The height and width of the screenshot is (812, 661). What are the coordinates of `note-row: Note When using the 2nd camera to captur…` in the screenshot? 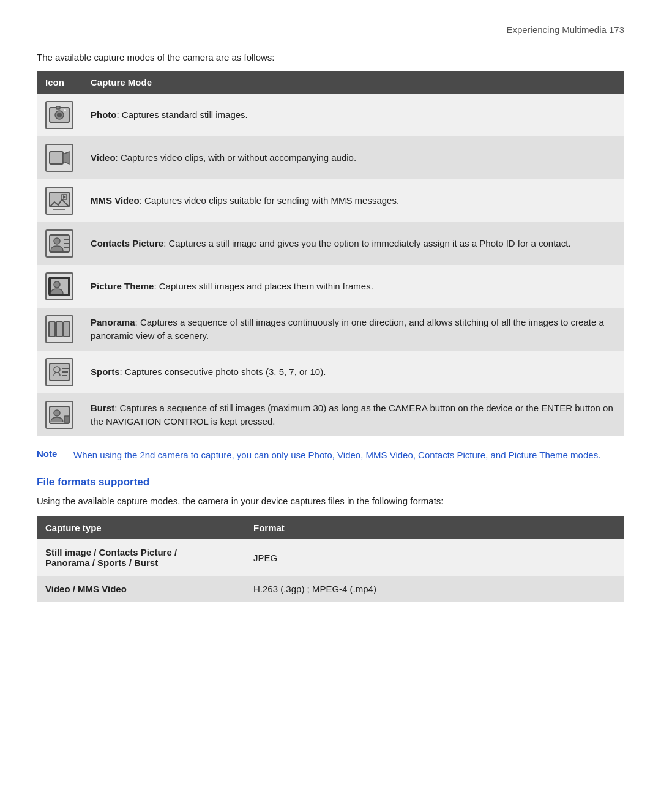 It's located at (330, 455).